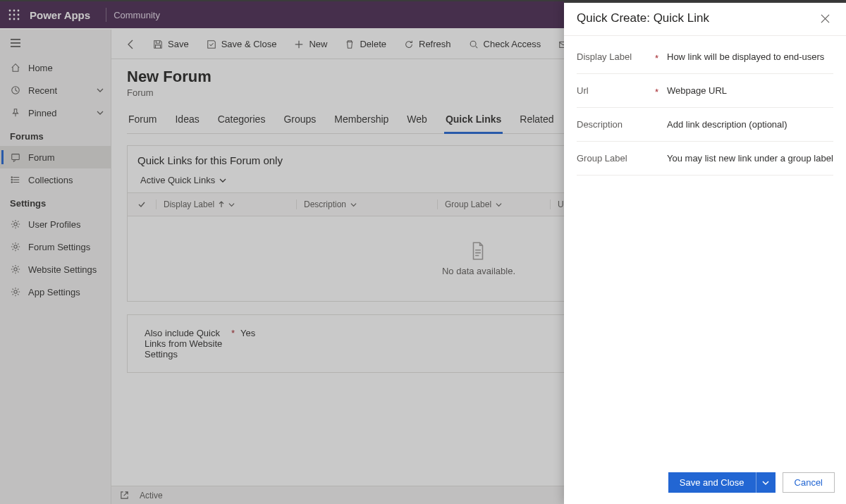  I want to click on display-label-input, so click(750, 56).